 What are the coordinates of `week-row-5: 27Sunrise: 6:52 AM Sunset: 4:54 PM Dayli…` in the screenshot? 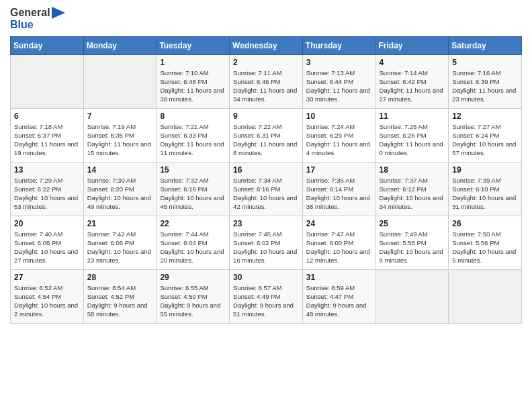 It's located at (266, 296).